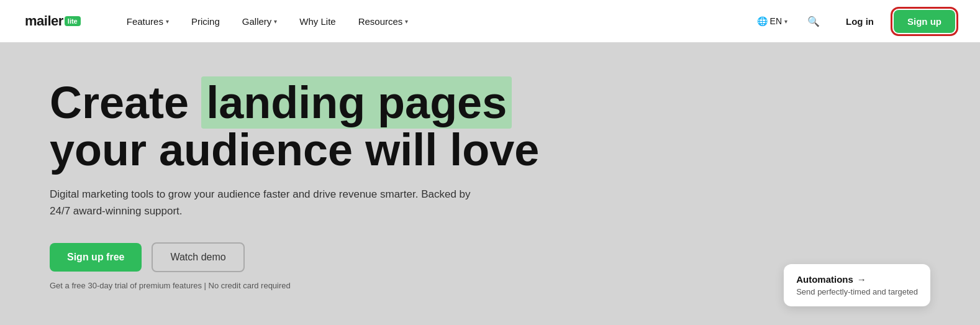 The image size is (980, 325). I want to click on nav-label-gallery: Gallery, so click(257, 21).